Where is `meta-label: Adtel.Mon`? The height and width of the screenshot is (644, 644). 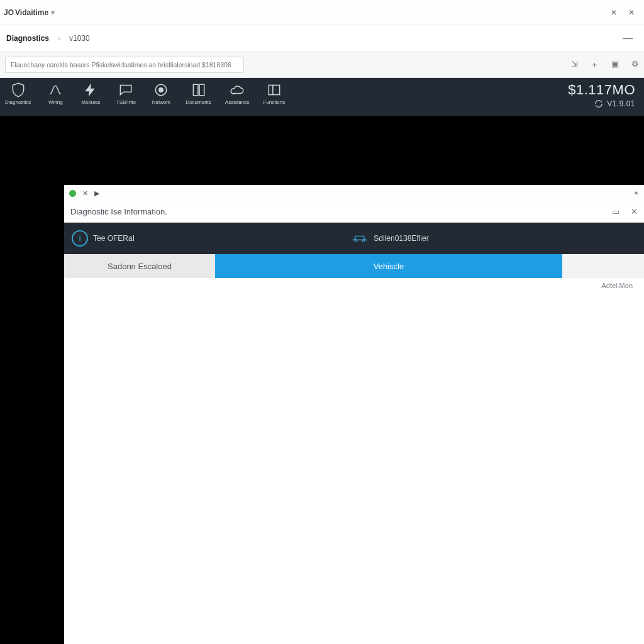 meta-label: Adtel.Mon is located at coordinates (617, 286).